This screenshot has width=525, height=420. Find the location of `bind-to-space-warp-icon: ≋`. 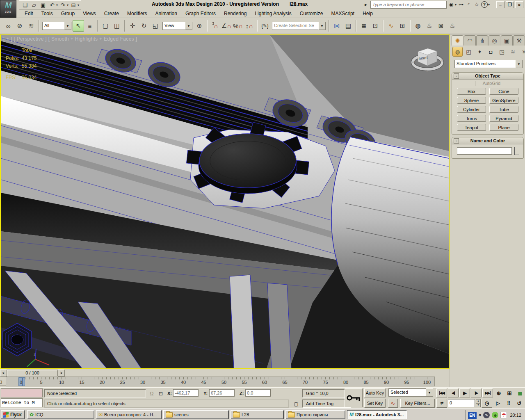

bind-to-space-warp-icon: ≋ is located at coordinates (31, 26).